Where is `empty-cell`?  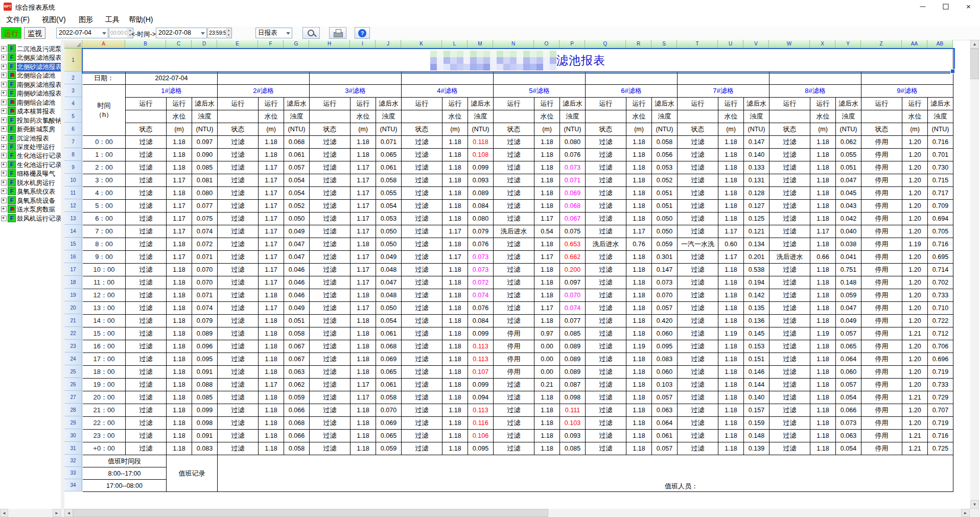 empty-cell is located at coordinates (907, 79).